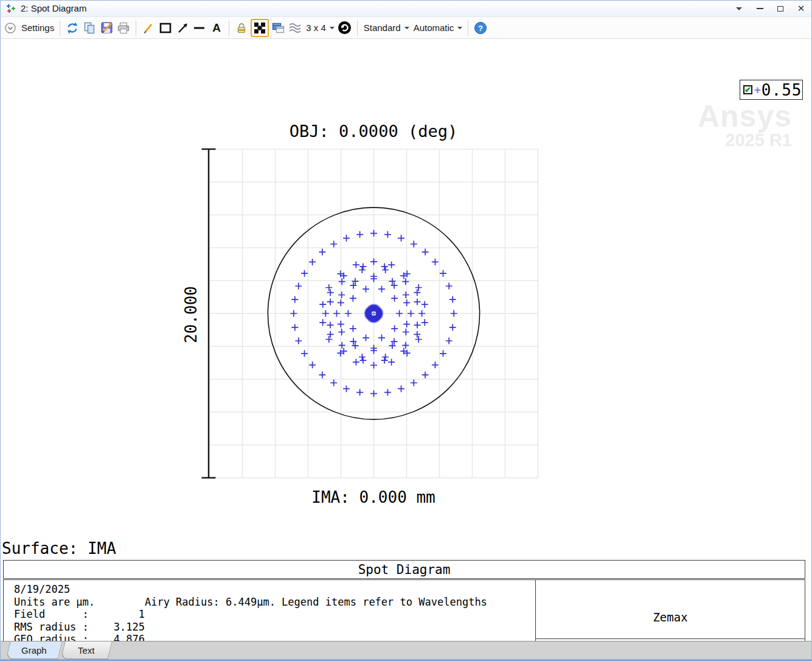 This screenshot has height=661, width=812. Describe the element at coordinates (771, 90) in the screenshot. I see `wavelength-legend: ✔ + 0.55` at that location.